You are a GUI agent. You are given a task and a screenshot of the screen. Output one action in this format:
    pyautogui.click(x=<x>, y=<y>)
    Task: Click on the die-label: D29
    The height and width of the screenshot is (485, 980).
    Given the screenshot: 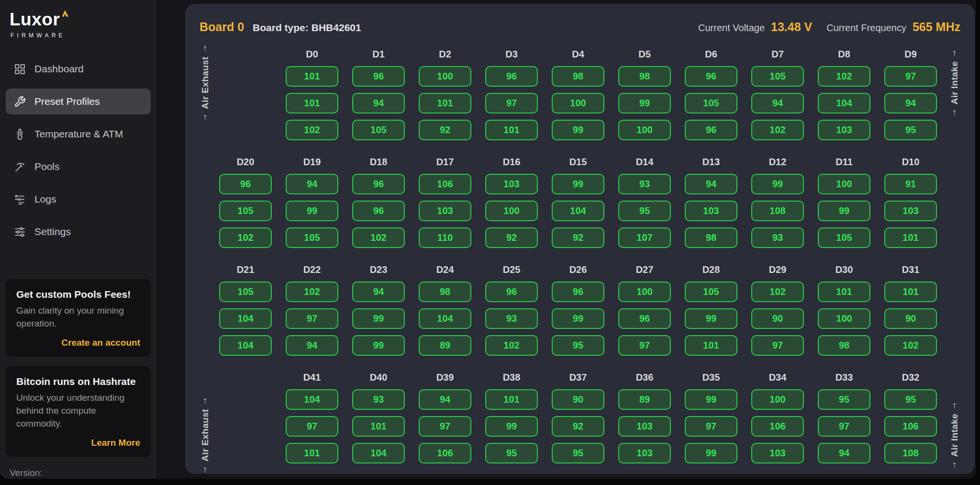 What is the action you would take?
    pyautogui.click(x=778, y=270)
    